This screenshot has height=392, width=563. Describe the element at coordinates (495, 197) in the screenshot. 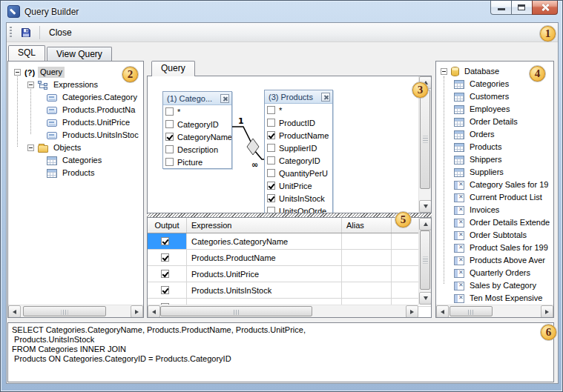

I see `tree-node-view: Current Product List` at that location.